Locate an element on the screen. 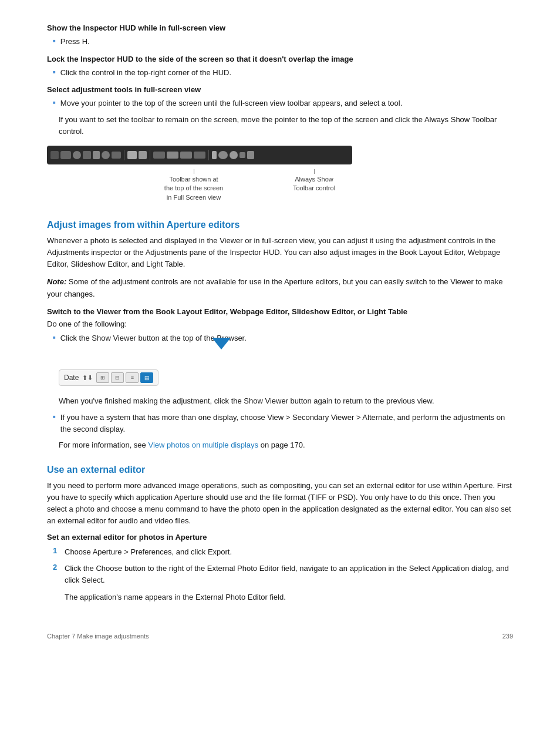 The height and width of the screenshot is (743, 560). step-1-text: Choose Aperture > Preferences, and click… is located at coordinates (148, 552).